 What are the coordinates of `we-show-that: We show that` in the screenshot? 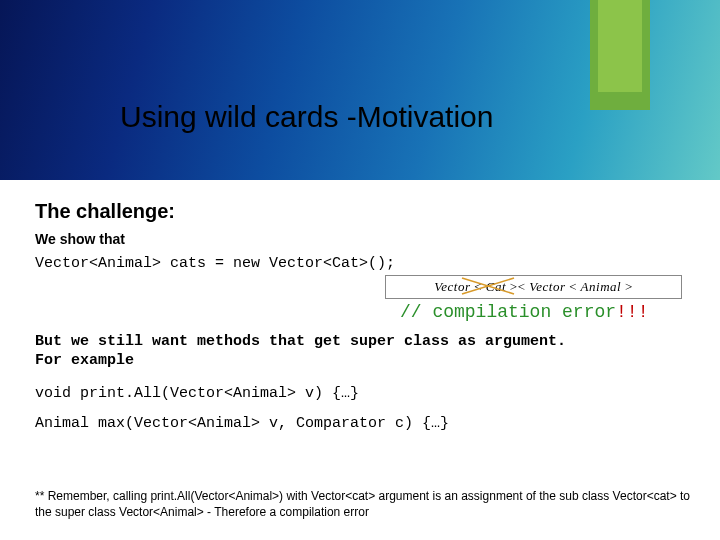 It's located at (360, 239).